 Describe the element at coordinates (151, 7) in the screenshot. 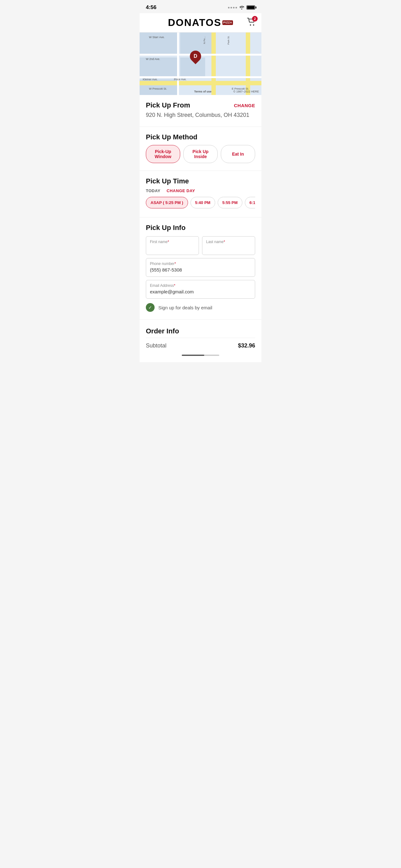

I see `status-time: 4:56` at that location.